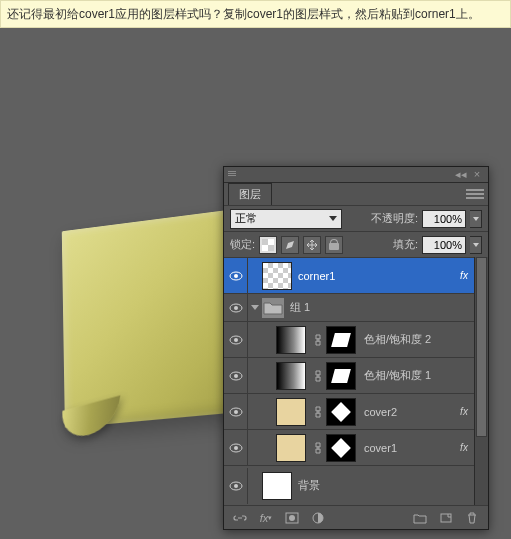  I want to click on opacity-flyout-button, so click(476, 219).